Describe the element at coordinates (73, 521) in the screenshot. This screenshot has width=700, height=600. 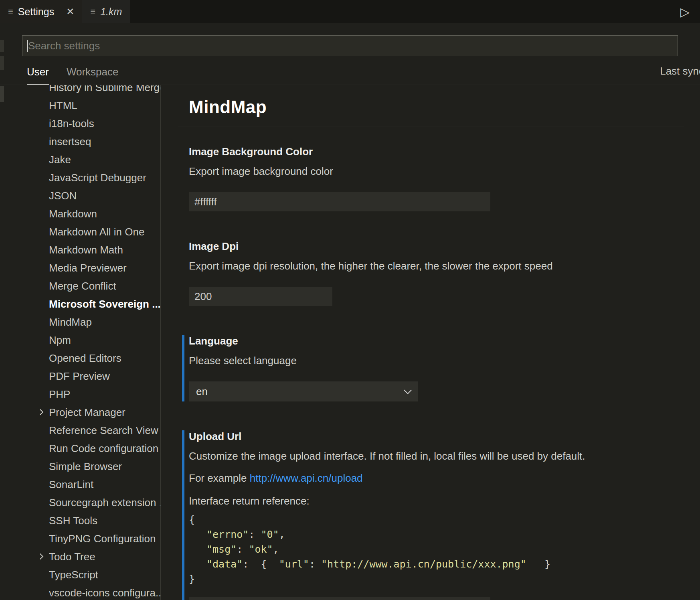
I see `toc-item-label: SSH Tools` at that location.